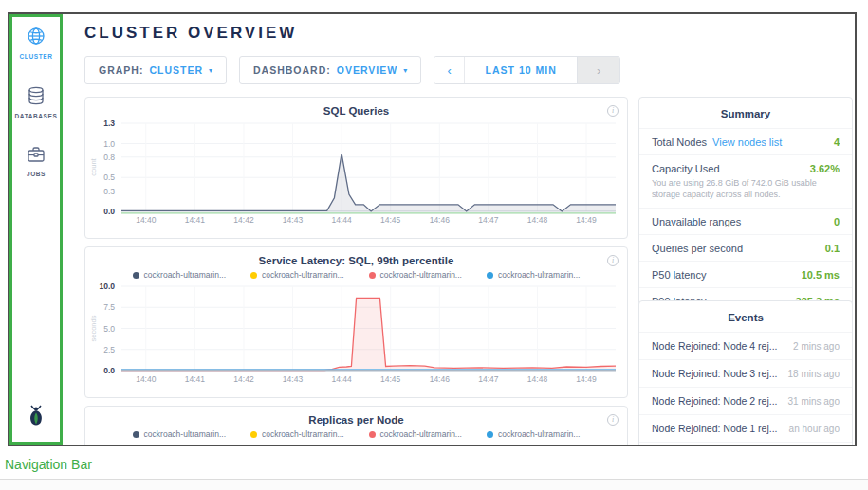 Image resolution: width=868 pixels, height=490 pixels. What do you see at coordinates (36, 44) in the screenshot?
I see `sidebar-item-cluster: CLUSTER` at bounding box center [36, 44].